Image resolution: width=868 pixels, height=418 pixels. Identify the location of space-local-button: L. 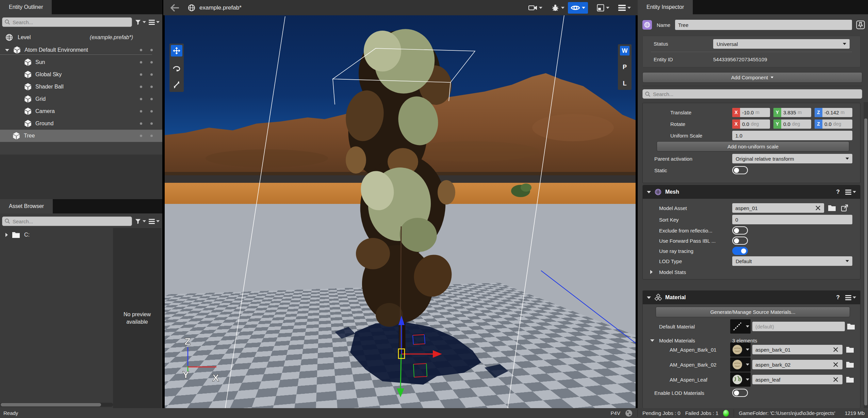
(625, 83).